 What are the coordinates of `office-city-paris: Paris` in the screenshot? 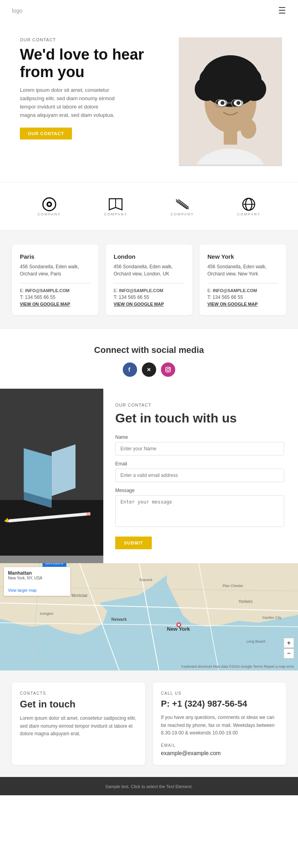 It's located at (55, 257).